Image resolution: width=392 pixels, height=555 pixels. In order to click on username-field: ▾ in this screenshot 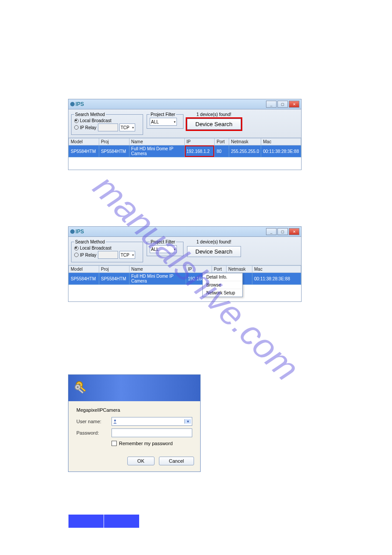, I will do `click(152, 421)`.